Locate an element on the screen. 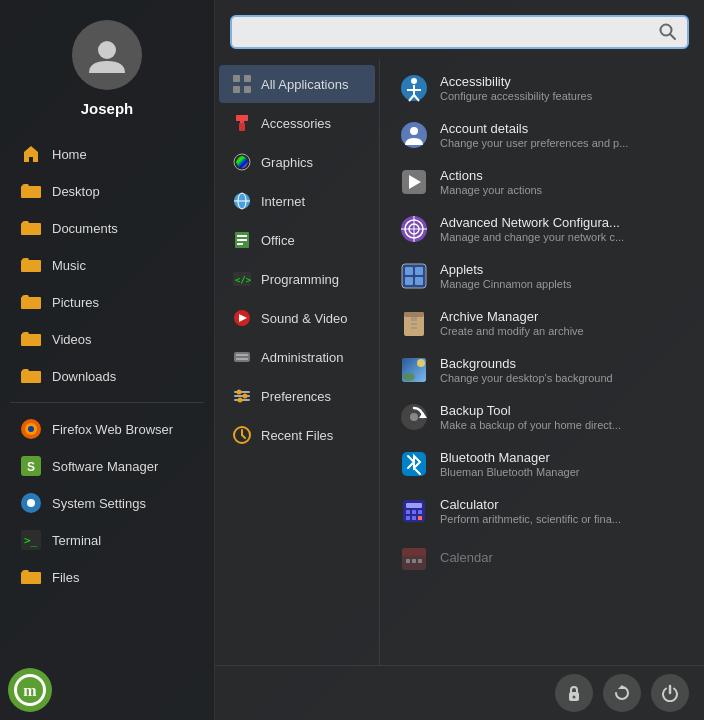 Image resolution: width=704 pixels, height=720 pixels. avatar is located at coordinates (107, 55).